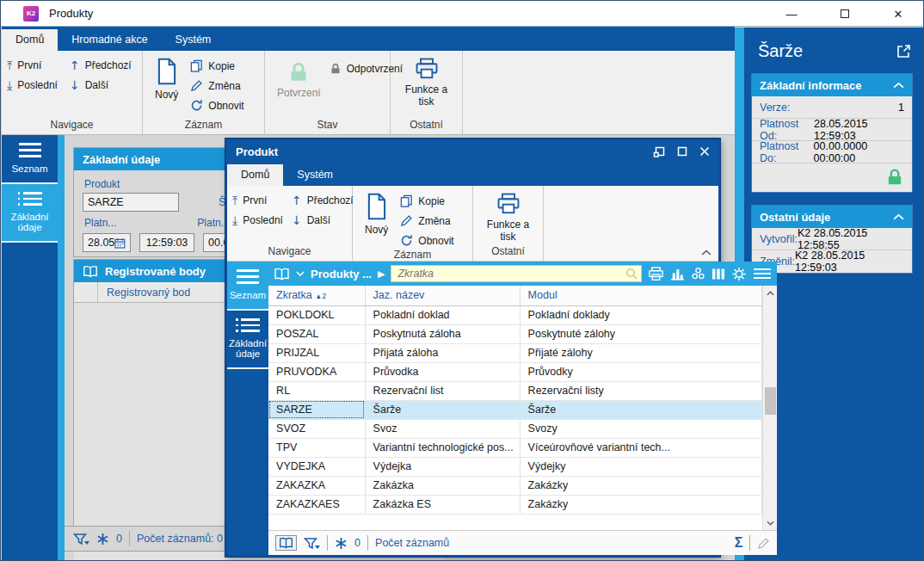  Describe the element at coordinates (515, 315) in the screenshot. I see `table-row: POKLDOKLPokladní dokladPokladní doklady` at that location.